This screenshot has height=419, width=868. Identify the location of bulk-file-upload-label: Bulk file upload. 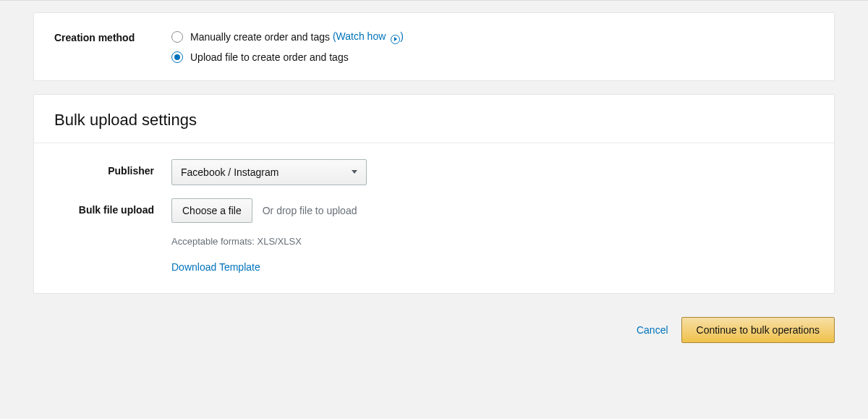
(113, 207).